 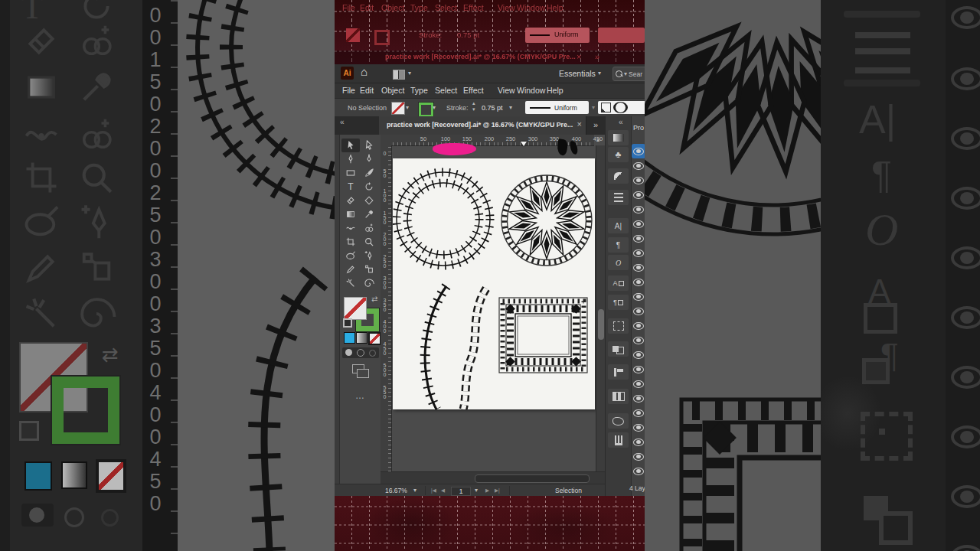 What do you see at coordinates (407, 108) in the screenshot?
I see `fill-caret: ▾` at bounding box center [407, 108].